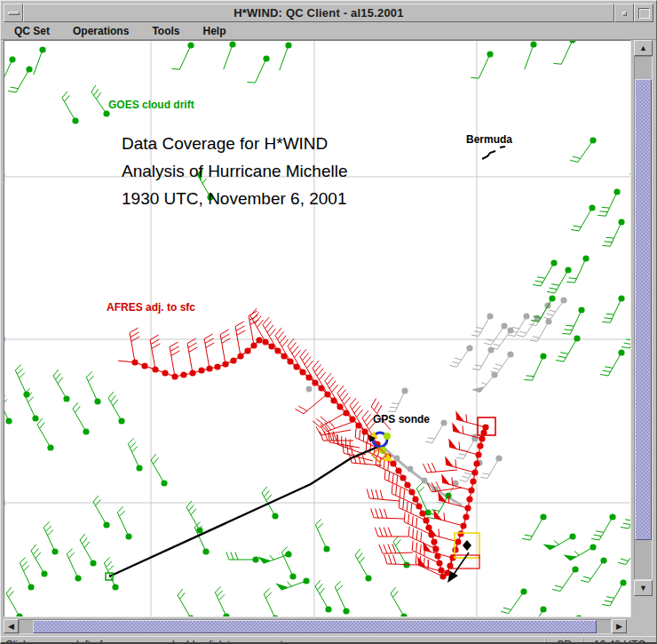  What do you see at coordinates (32, 31) in the screenshot?
I see `menu-item-qc-set: QC Set` at bounding box center [32, 31].